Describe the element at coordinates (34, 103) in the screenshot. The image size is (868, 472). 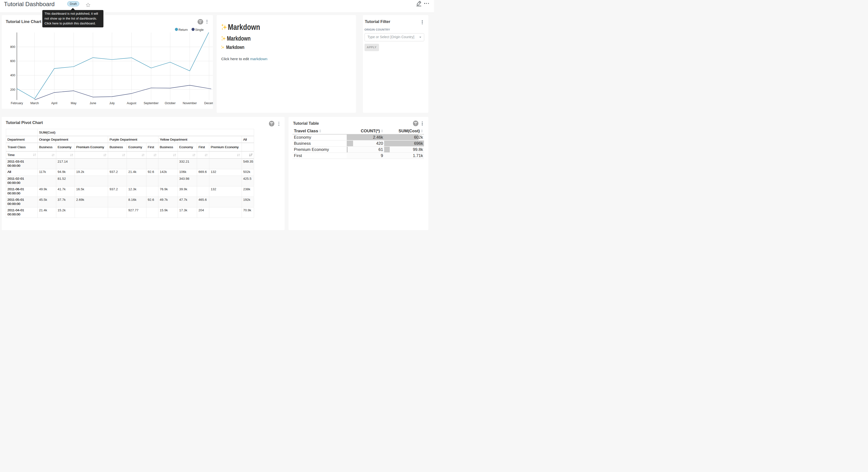
I see `svg-text: March` at that location.